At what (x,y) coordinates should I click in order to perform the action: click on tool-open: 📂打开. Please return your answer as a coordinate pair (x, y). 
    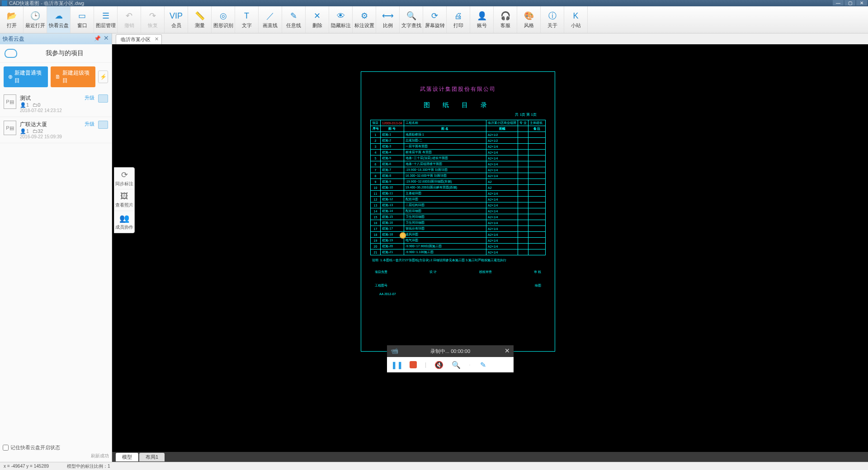
    Looking at the image, I should click on (12, 20).